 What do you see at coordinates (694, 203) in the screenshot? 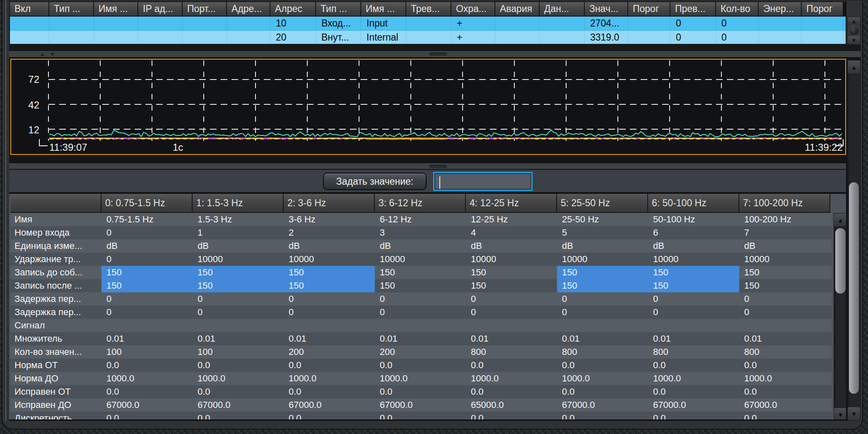
I see `param-column-header: 6: 50-100 Hz` at bounding box center [694, 203].